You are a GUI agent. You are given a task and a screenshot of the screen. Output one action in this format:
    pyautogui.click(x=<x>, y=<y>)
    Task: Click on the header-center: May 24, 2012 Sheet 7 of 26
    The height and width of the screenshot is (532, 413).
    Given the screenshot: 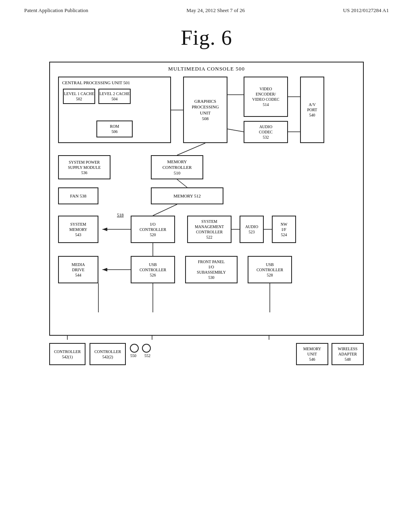 What is the action you would take?
    pyautogui.click(x=215, y=10)
    